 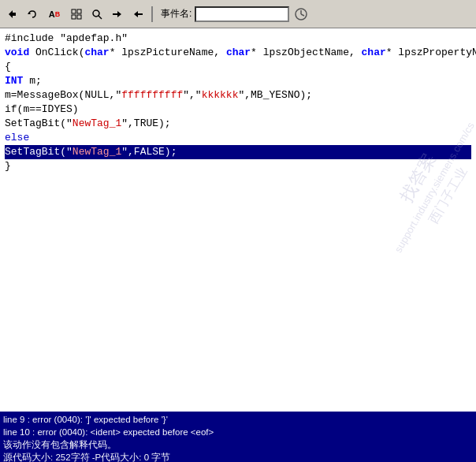 I want to click on clock-icon, so click(x=301, y=14).